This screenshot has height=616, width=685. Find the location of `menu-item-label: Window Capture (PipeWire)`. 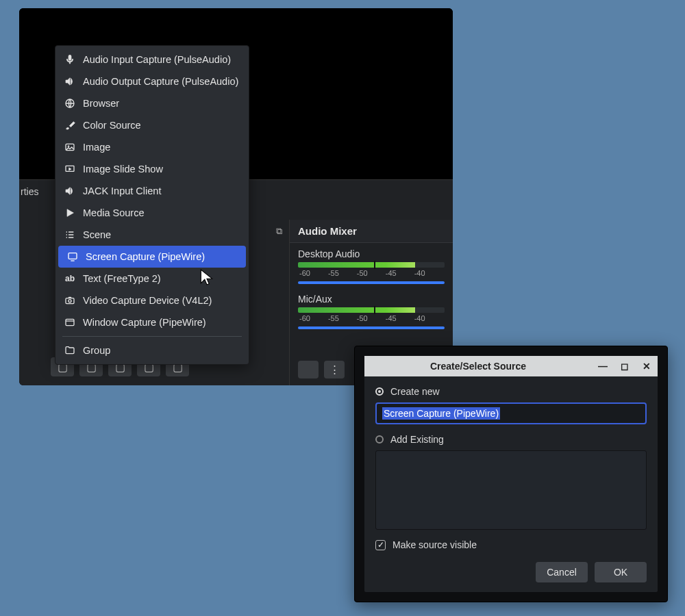

menu-item-label: Window Capture (PipeWire) is located at coordinates (145, 322).